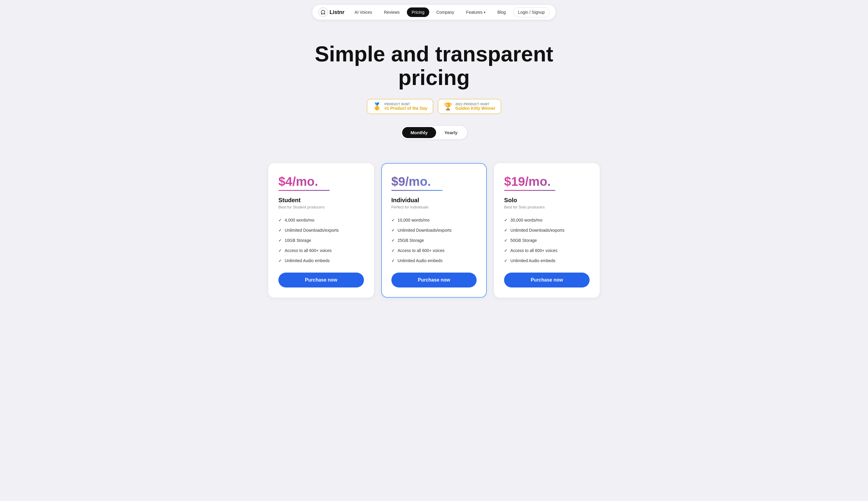 Image resolution: width=868 pixels, height=501 pixels. What do you see at coordinates (434, 231) in the screenshot?
I see `plan-card-individual: $9/mo. Individual Perfect for Individual…` at bounding box center [434, 231].